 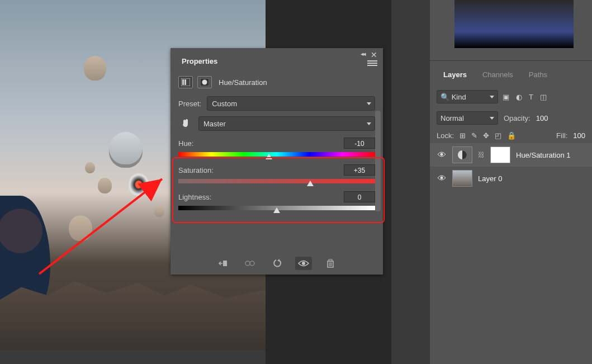 I want to click on properties-tabbar: Properties, so click(x=277, y=57).